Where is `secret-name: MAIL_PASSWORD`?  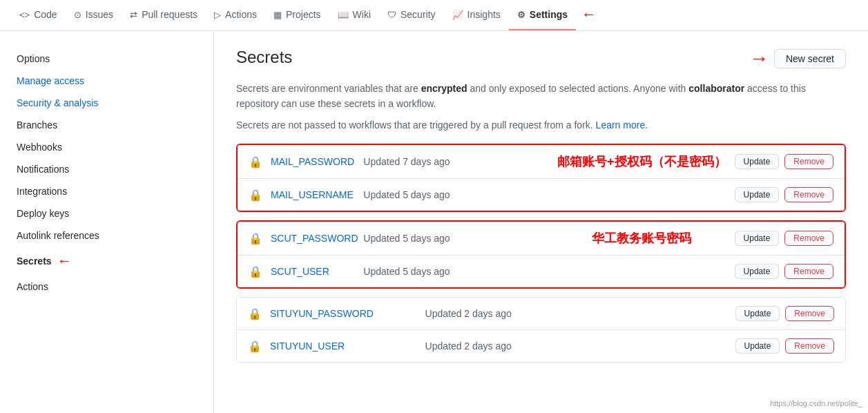 secret-name: MAIL_PASSWORD is located at coordinates (317, 162).